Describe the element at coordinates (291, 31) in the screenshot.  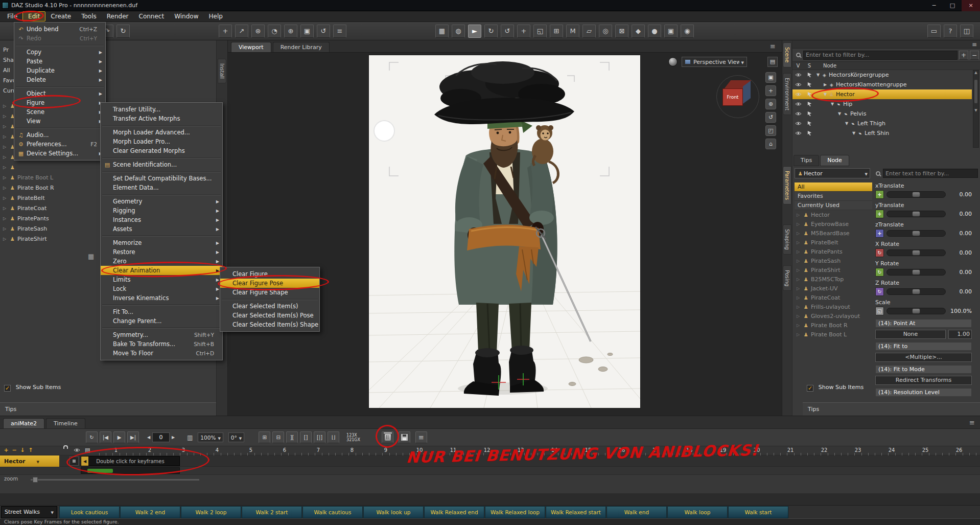
I see `target-icon: ⊕` at that location.